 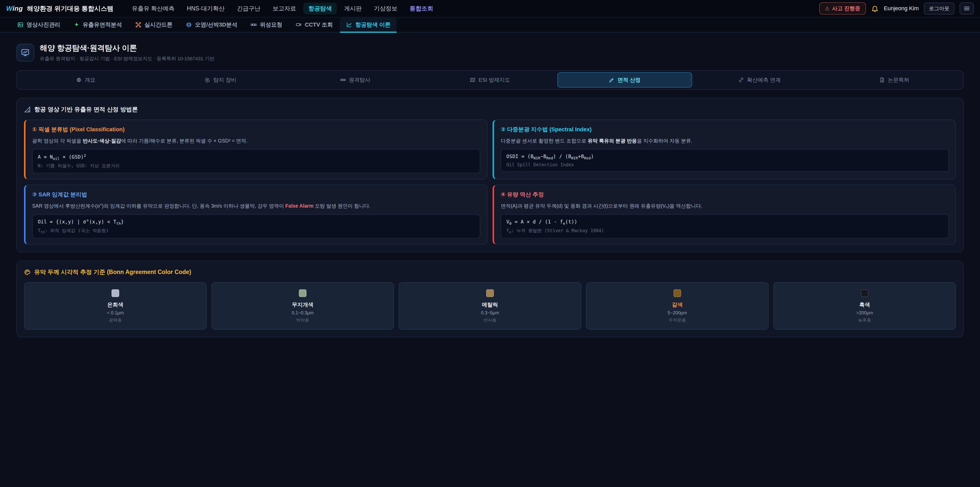 I want to click on notification-bell-button, so click(x=875, y=8).